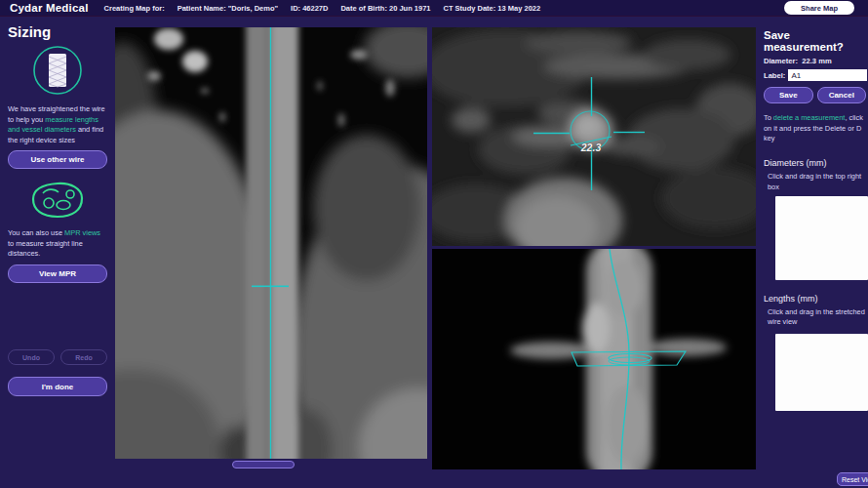  I want to click on delete-measurement-link: delete a measurement, so click(809, 117).